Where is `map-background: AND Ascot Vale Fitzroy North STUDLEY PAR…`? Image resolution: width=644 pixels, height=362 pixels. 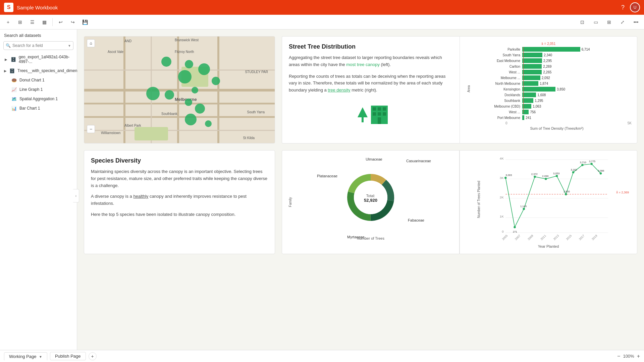
map-background: AND Ascot Vale Fitzroy North STUDLEY PAR… is located at coordinates (179, 90).